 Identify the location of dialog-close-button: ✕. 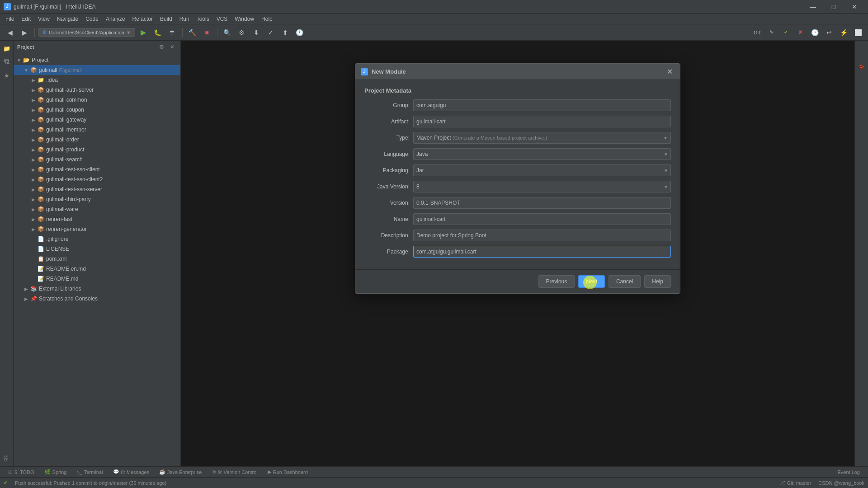
(670, 71).